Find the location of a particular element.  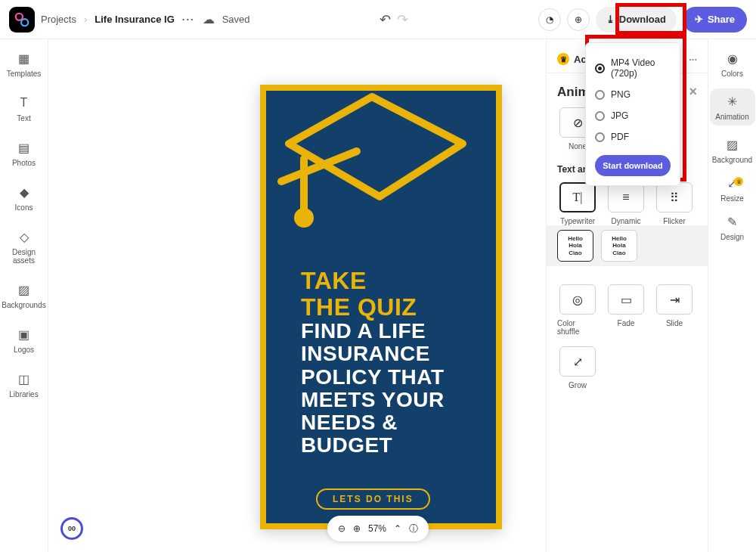

nav-icon: ✳ is located at coordinates (733, 101).